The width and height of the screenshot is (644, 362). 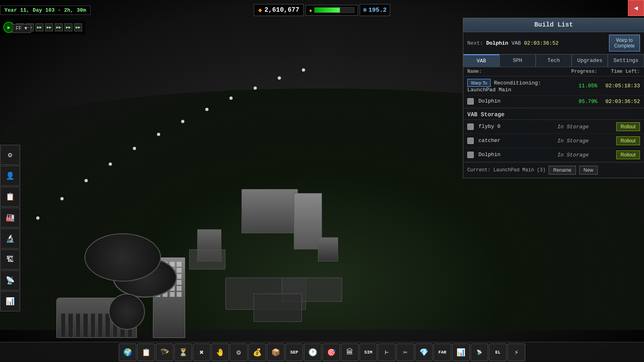 What do you see at coordinates (276, 352) in the screenshot?
I see `toolbar-parts: 📦` at bounding box center [276, 352].